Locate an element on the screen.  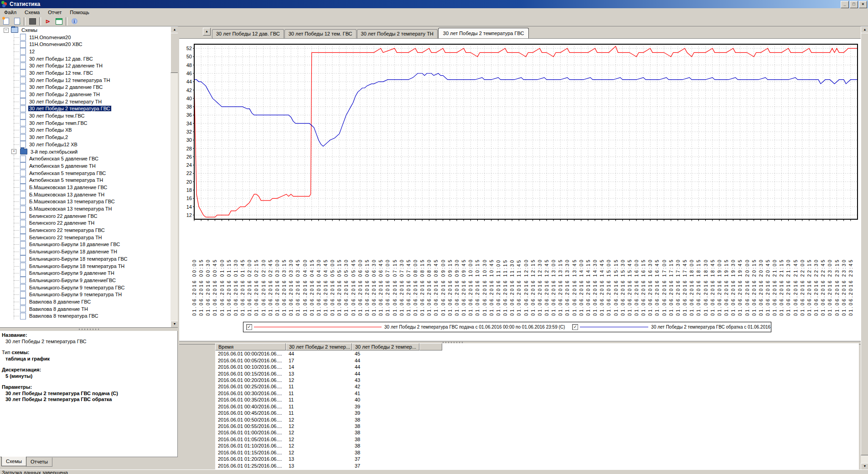
tree-item: Бялыницкого-Бирули 9 давлениеГВС is located at coordinates (85, 280).